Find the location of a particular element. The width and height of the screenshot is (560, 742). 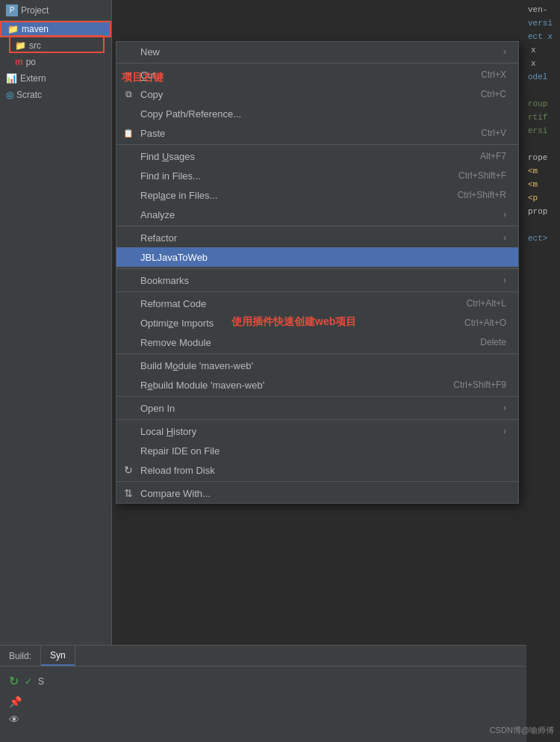

sync-label: S is located at coordinates (41, 681).